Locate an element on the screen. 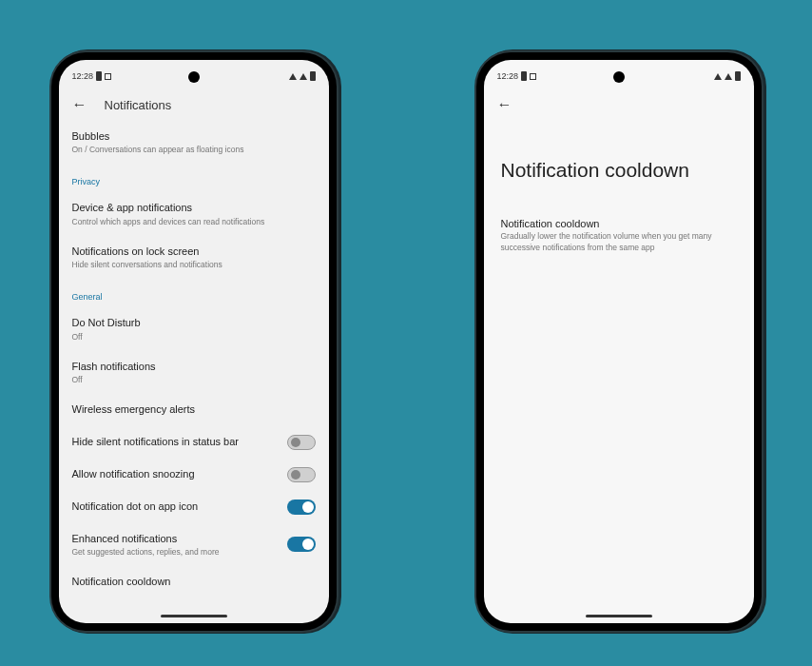 The height and width of the screenshot is (666, 812). setting-device-app-notifications: Device & app notifications Control which… is located at coordinates (194, 213).